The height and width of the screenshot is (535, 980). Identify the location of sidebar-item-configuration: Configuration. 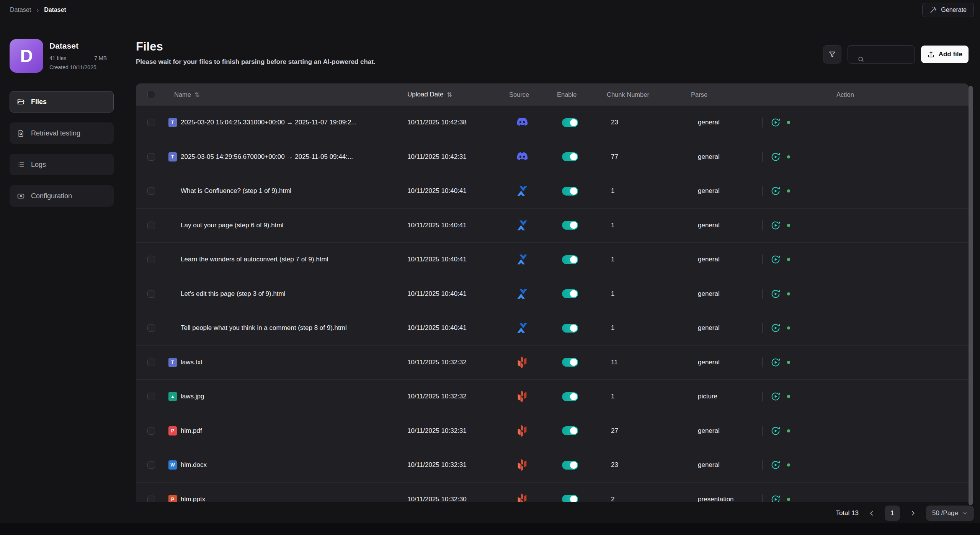
(62, 196).